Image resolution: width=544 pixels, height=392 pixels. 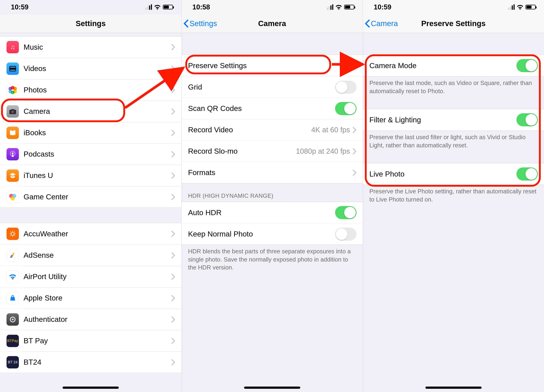 I want to click on bt24-icon: BT 24, so click(x=13, y=362).